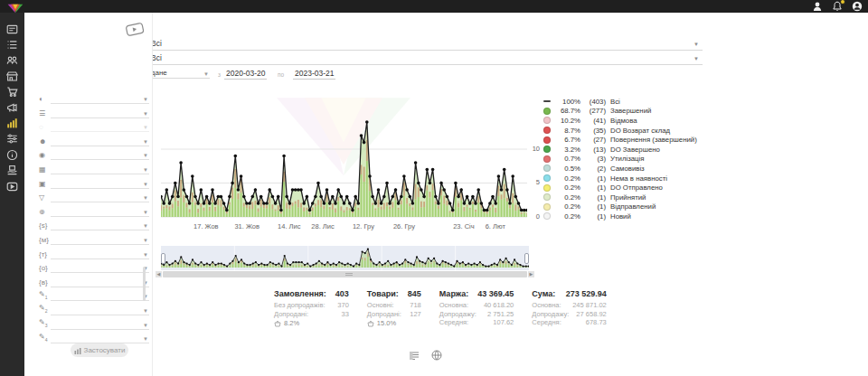 This screenshot has width=868, height=376. What do you see at coordinates (45, 338) in the screenshot?
I see `custom-field-4-icon: ✎4` at bounding box center [45, 338].